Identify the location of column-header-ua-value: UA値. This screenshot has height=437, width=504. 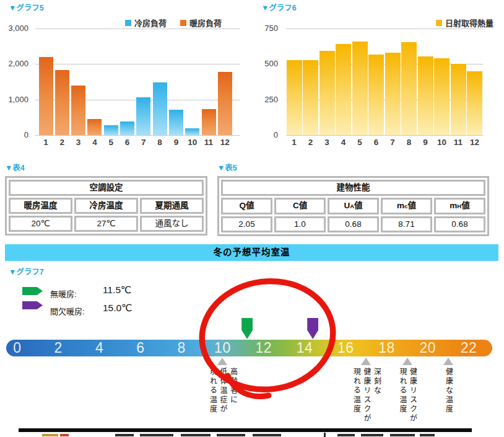
(353, 206).